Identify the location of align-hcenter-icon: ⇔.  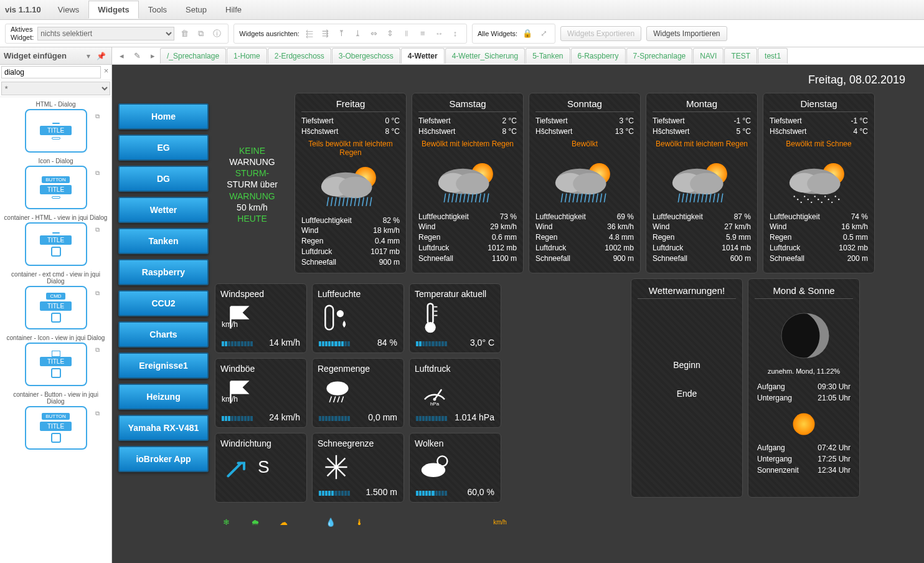
(374, 34).